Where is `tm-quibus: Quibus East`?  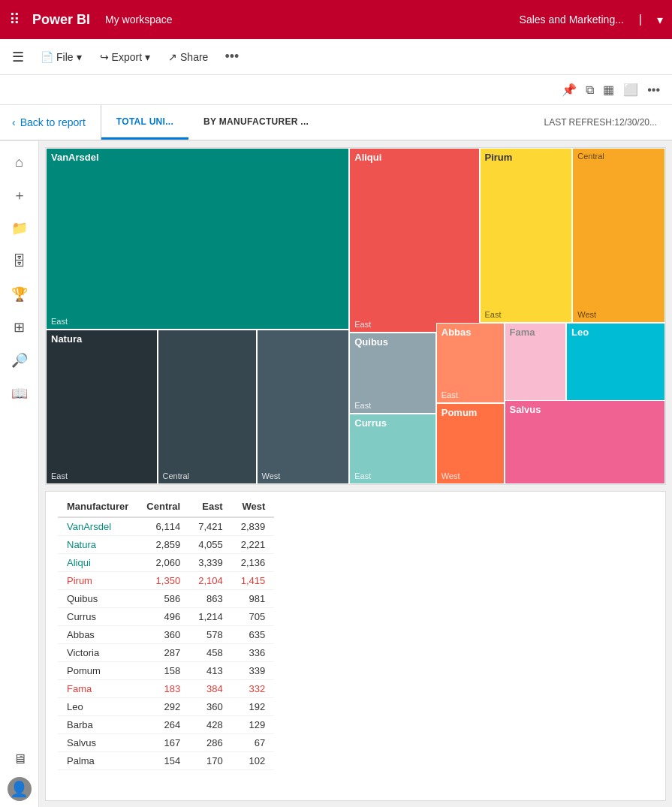
tm-quibus: Quibus East is located at coordinates (393, 373).